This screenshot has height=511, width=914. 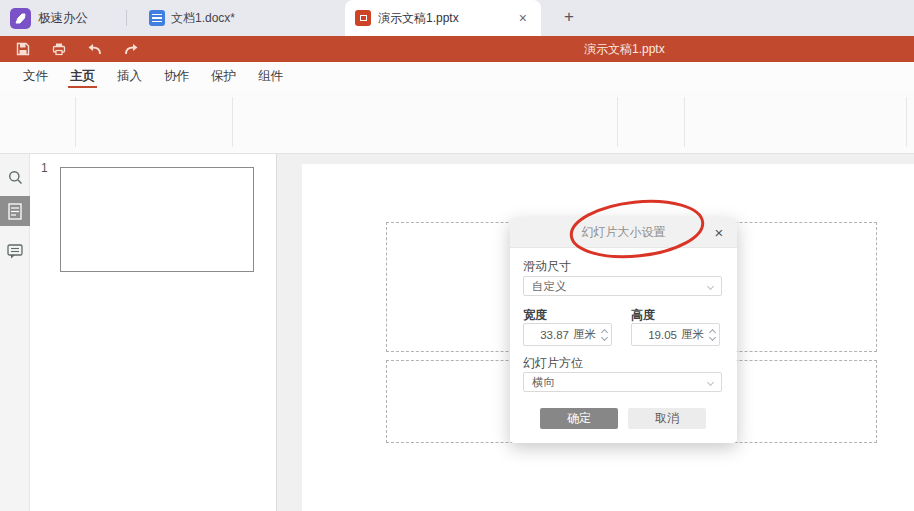 What do you see at coordinates (554, 335) in the screenshot?
I see `width-value: 33.87` at bounding box center [554, 335].